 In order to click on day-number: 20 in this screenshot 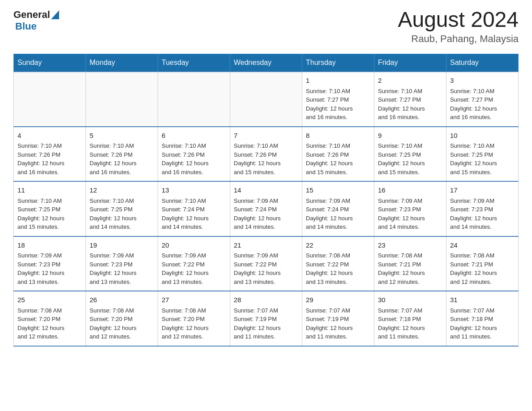, I will do `click(194, 245)`.